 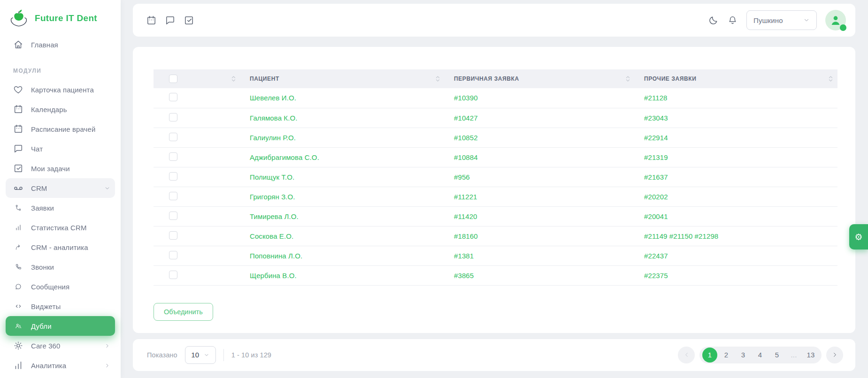 What do you see at coordinates (18, 188) in the screenshot?
I see `voicemail-icon` at bounding box center [18, 188].